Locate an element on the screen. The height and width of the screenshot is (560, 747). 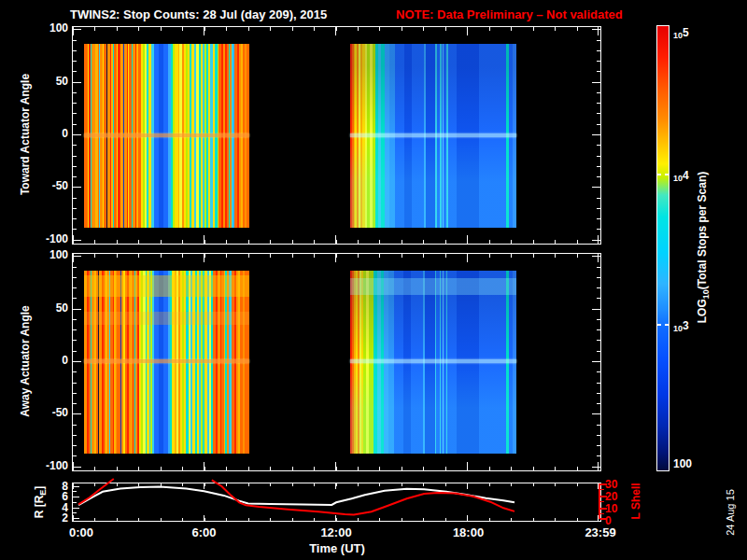
l-shell-axis-title: L Shell is located at coordinates (636, 500).